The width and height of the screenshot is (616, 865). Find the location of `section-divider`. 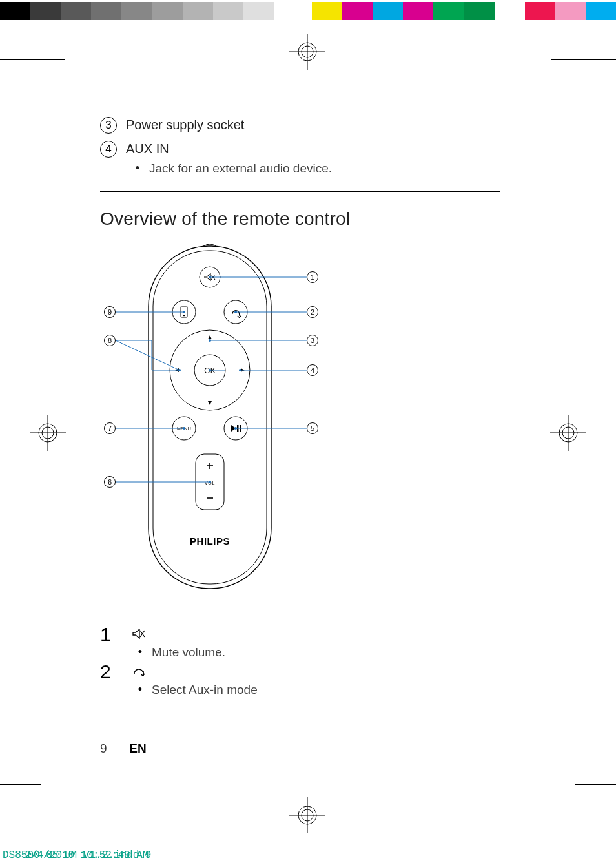

section-divider is located at coordinates (300, 191).